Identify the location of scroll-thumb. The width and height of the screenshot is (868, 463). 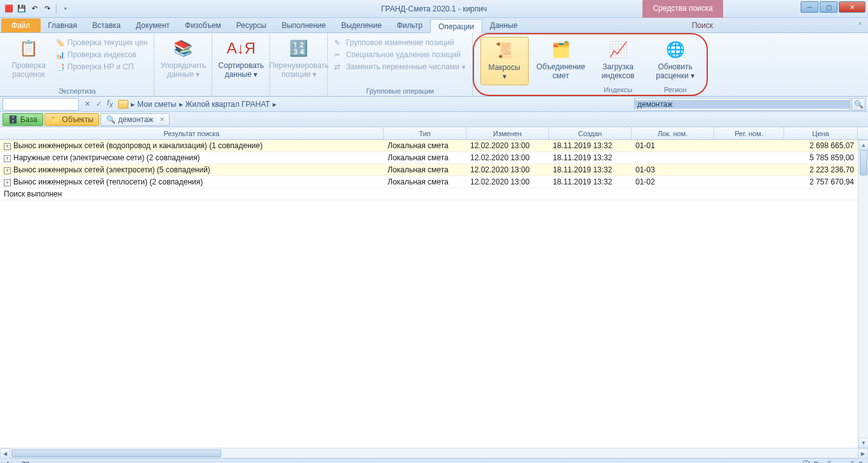
(864, 163).